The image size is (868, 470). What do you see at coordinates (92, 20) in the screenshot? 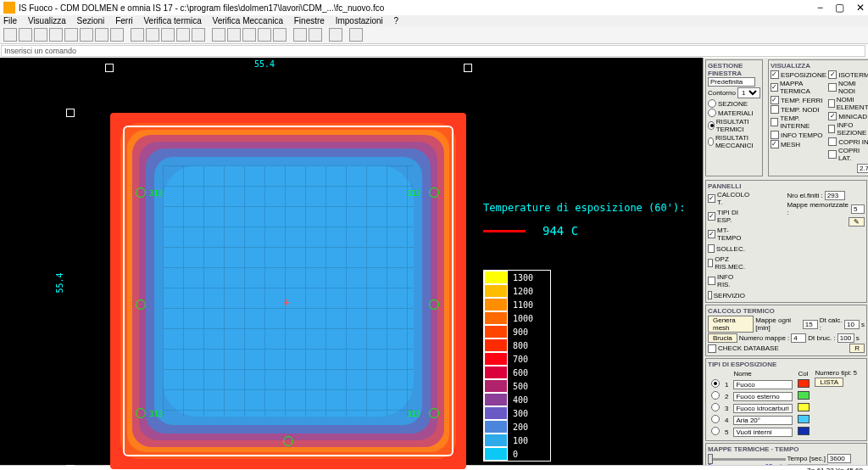
I see `menu-sezioni: Sezioni` at bounding box center [92, 20].